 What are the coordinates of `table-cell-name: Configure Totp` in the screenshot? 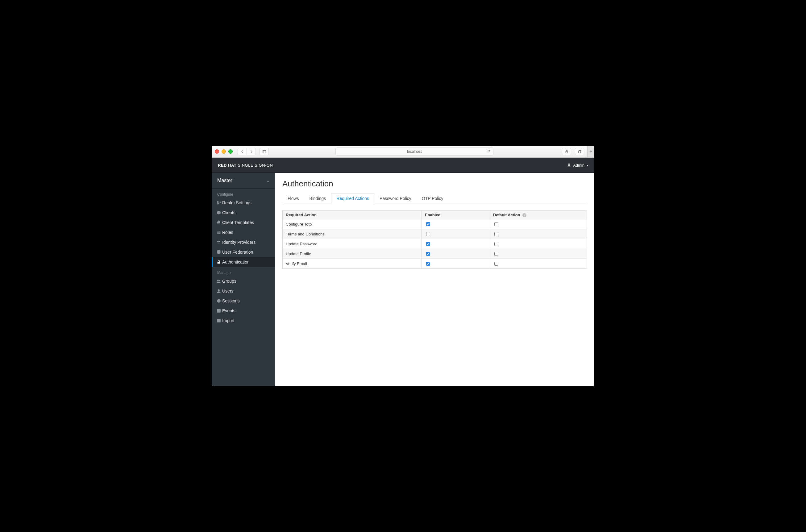 It's located at (352, 225).